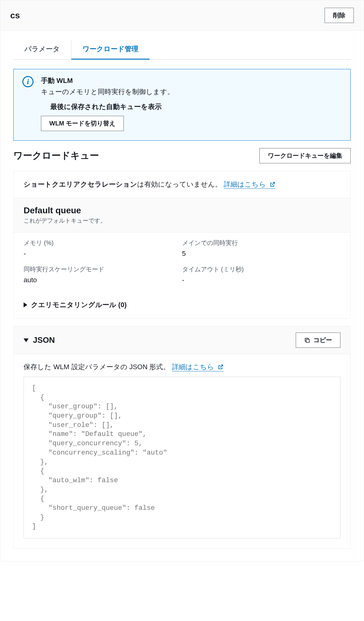  Describe the element at coordinates (103, 280) in the screenshot. I see `scaling-value: auto` at that location.